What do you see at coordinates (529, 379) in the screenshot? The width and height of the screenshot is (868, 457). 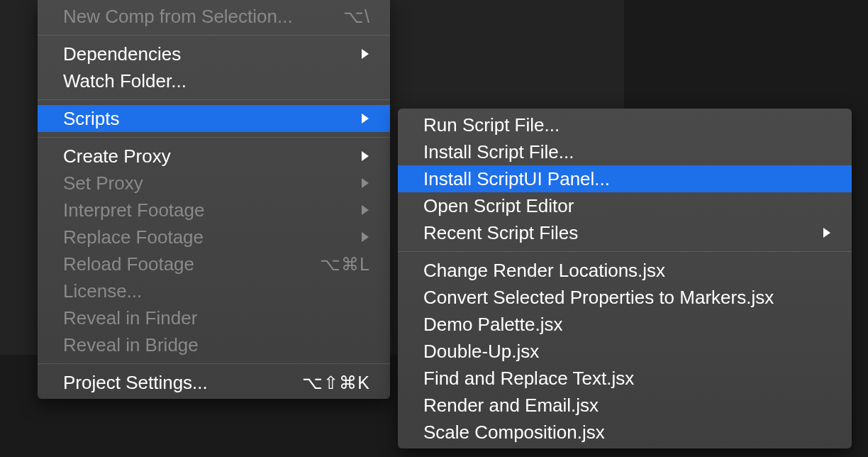 I see `menu-item-label: Find and Replace Text.jsx` at bounding box center [529, 379].